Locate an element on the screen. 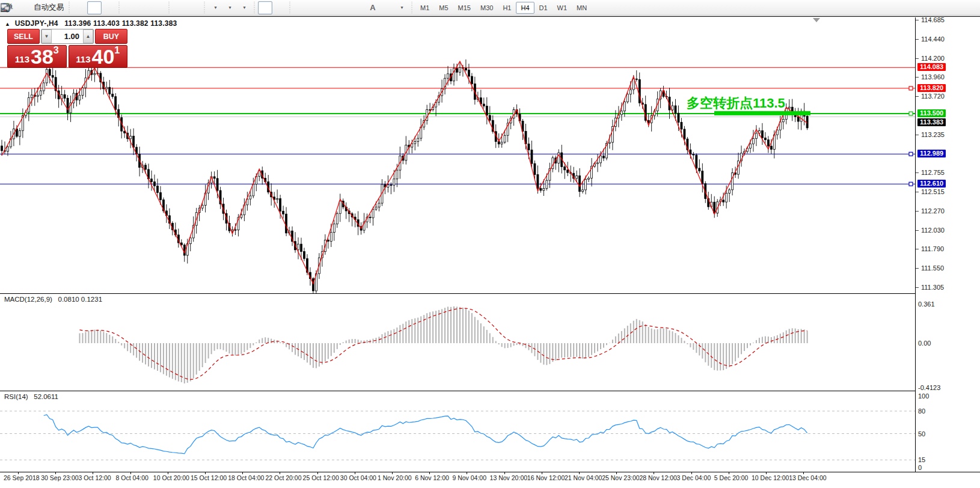 This screenshot has width=980, height=488. sell-price-big: 38 is located at coordinates (42, 57).